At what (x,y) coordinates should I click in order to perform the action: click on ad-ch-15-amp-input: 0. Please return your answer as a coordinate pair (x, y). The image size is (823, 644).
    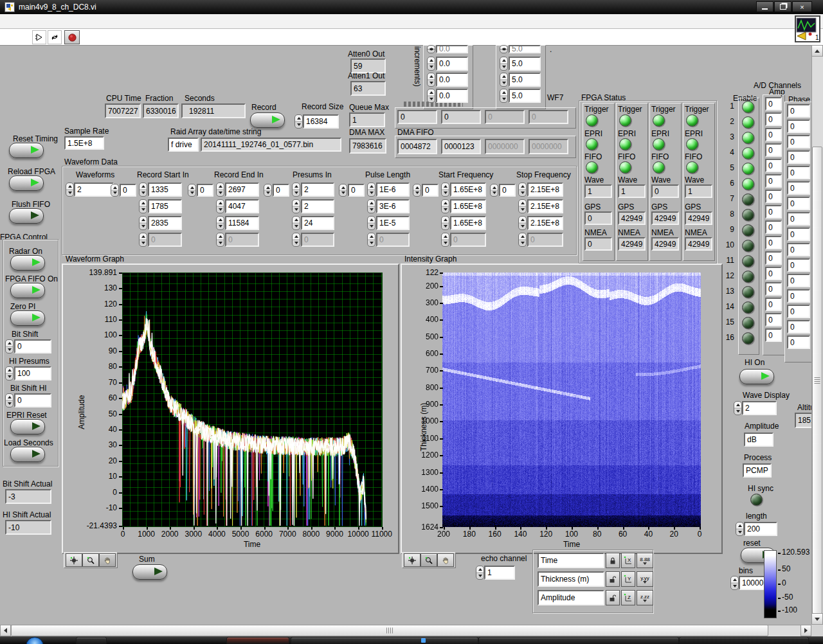
    Looking at the image, I should click on (773, 320).